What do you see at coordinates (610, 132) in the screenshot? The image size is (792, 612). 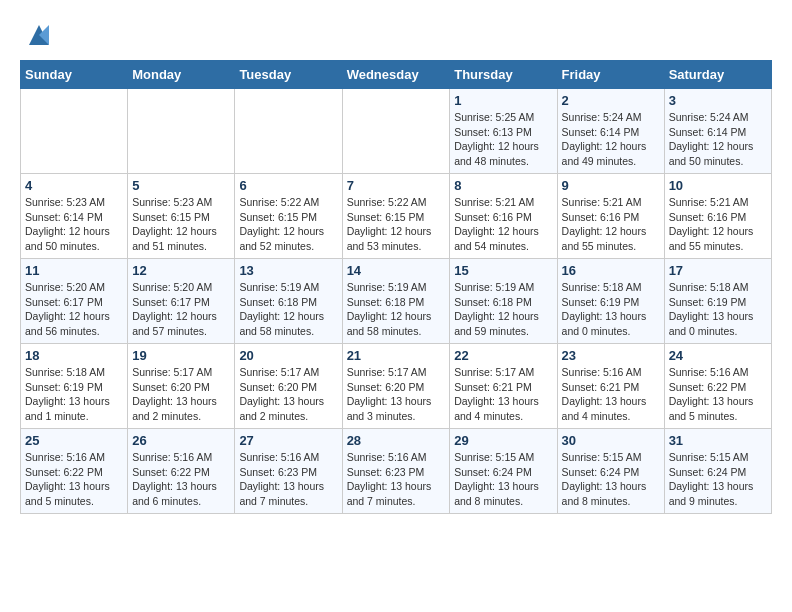 I see `day-cell: 2Sunrise: 5:24 AM Sunset: 6:14 PM Daylig…` at bounding box center [610, 132].